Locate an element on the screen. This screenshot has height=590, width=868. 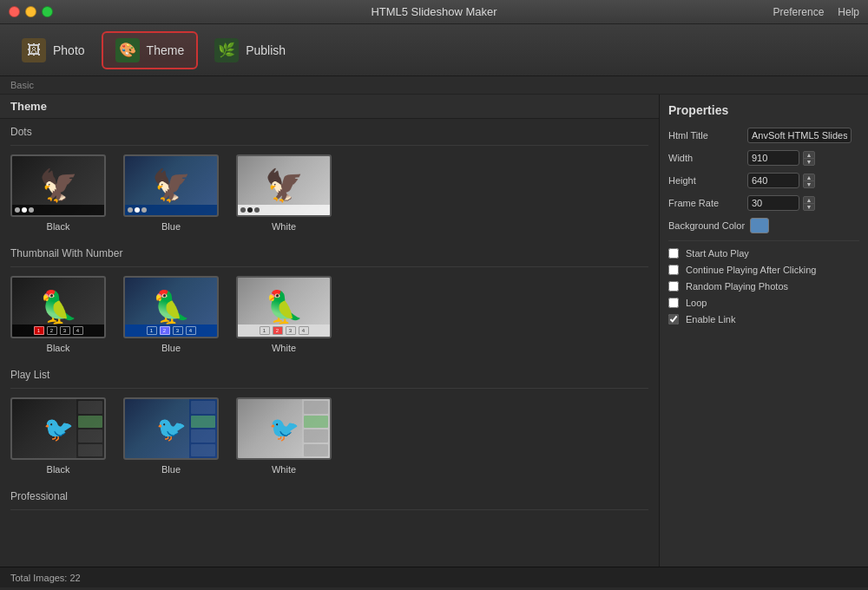
theme-item-num-blue: 🦜 1 2 3 4 Blue is located at coordinates (171, 314).